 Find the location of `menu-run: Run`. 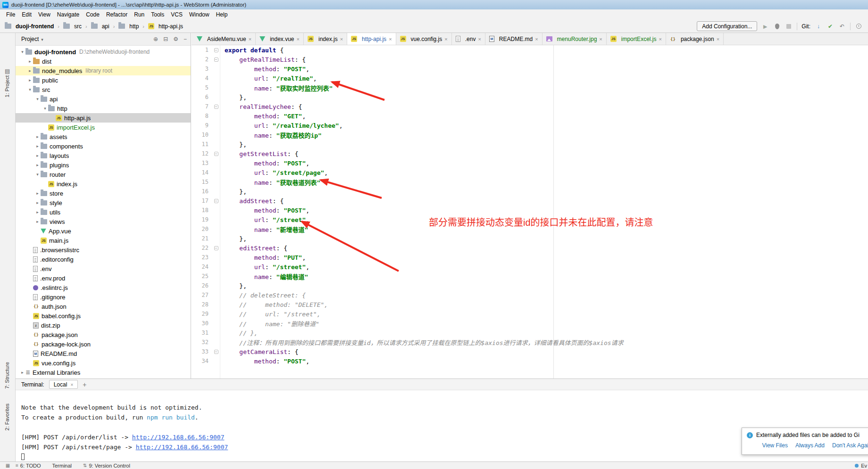

menu-run: Run is located at coordinates (139, 15).